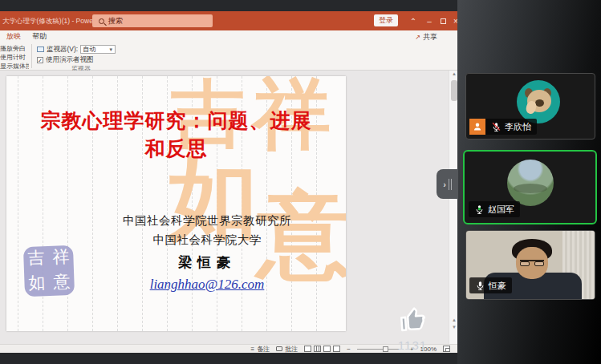 This screenshot has height=364, width=601. I want to click on previous-slide-button: ▲, so click(454, 320).